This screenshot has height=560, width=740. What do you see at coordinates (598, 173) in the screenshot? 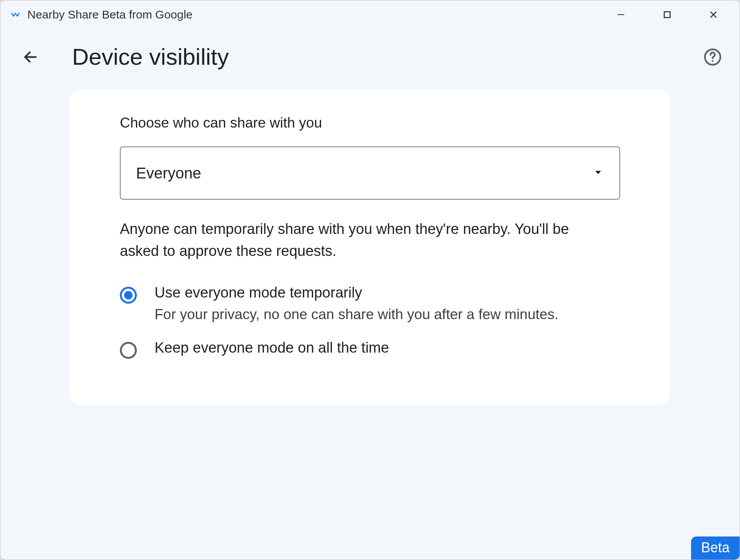
I see `dropdown-icon` at bounding box center [598, 173].